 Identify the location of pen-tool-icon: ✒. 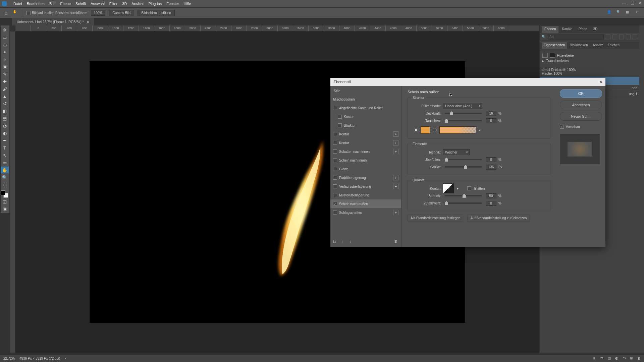
(5, 140).